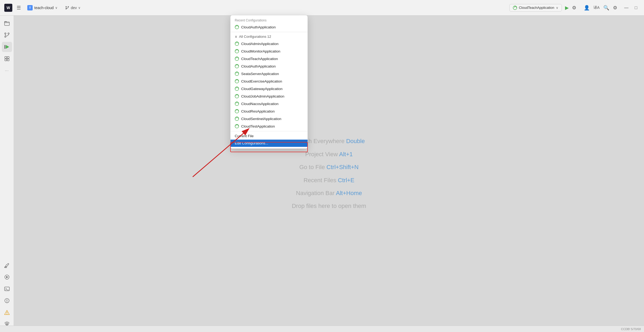 The height and width of the screenshot is (332, 644). Describe the element at coordinates (322, 329) in the screenshot. I see `statusbar: CCDB! 5/70/68` at that location.